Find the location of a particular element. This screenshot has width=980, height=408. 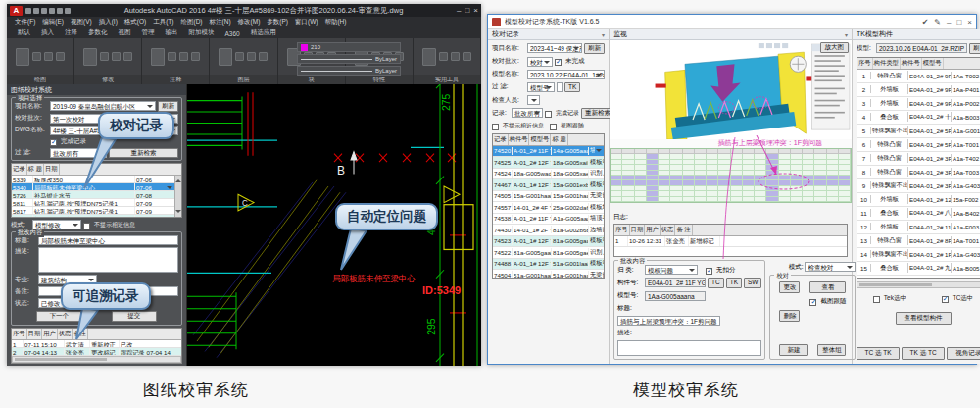

ribbon-group-label: 图层 is located at coordinates (243, 79).